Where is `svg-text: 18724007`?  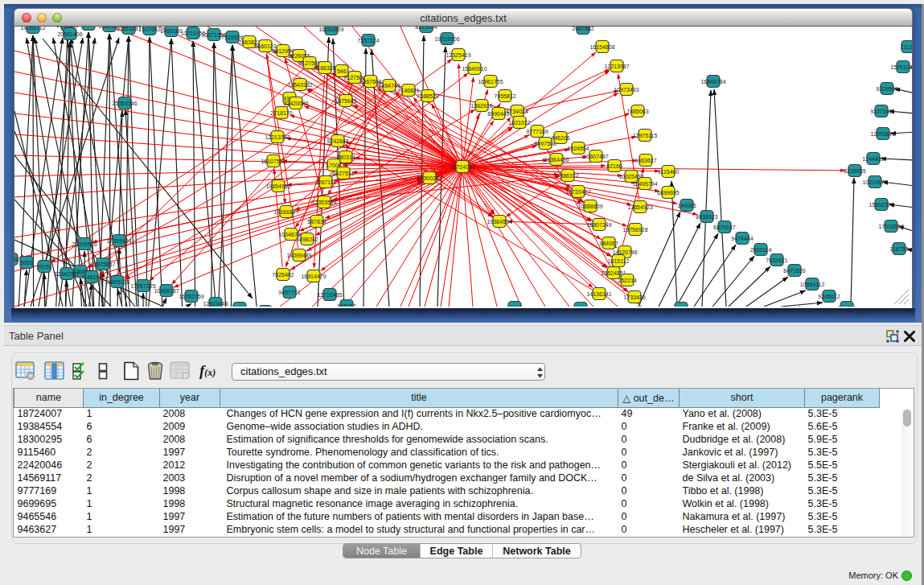
svg-text: 18724007 is located at coordinates (462, 167).